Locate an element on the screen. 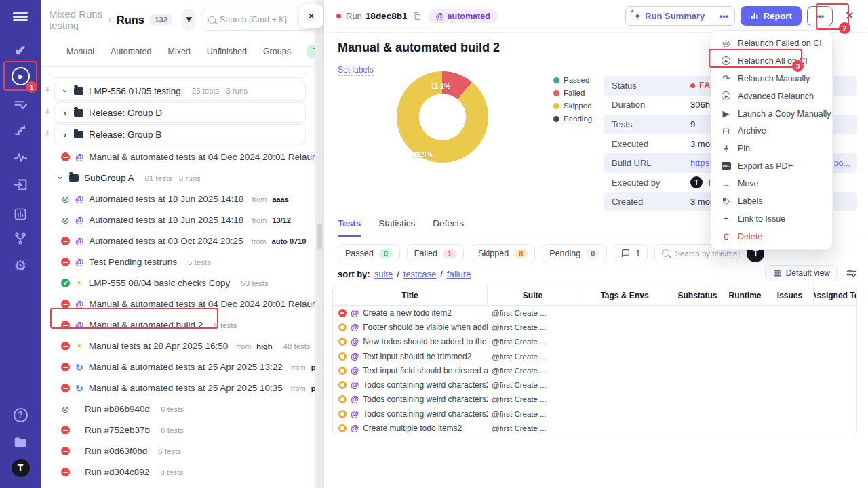 Image resolution: width=868 pixels, height=488 pixels. column-settings-icon is located at coordinates (852, 273).